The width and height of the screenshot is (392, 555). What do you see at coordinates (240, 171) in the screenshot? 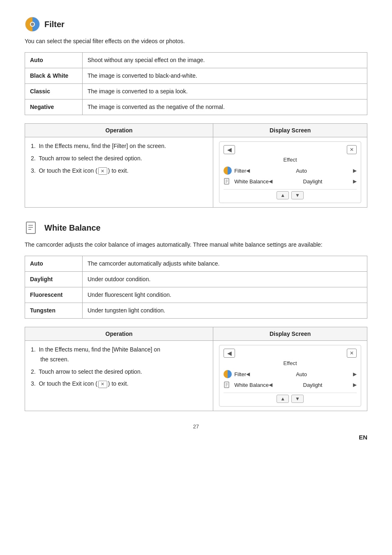
I see `ds-filter-label: Filter` at bounding box center [240, 171].